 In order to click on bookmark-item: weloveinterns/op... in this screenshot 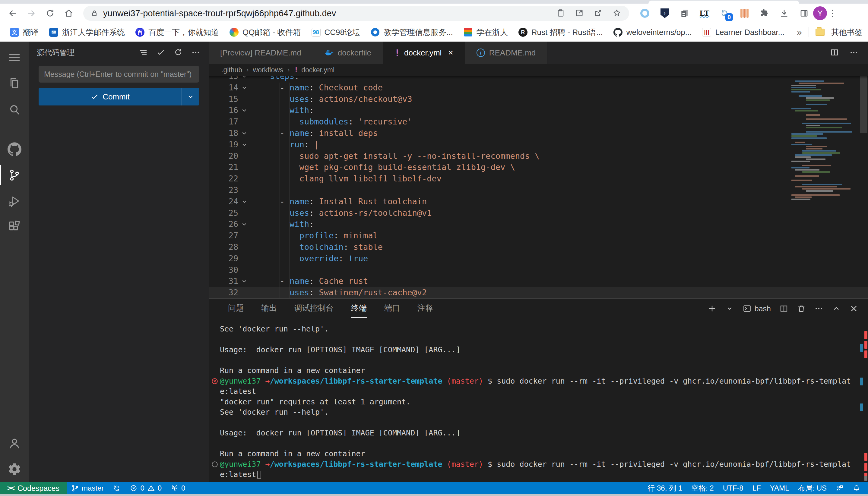, I will do `click(653, 32)`.